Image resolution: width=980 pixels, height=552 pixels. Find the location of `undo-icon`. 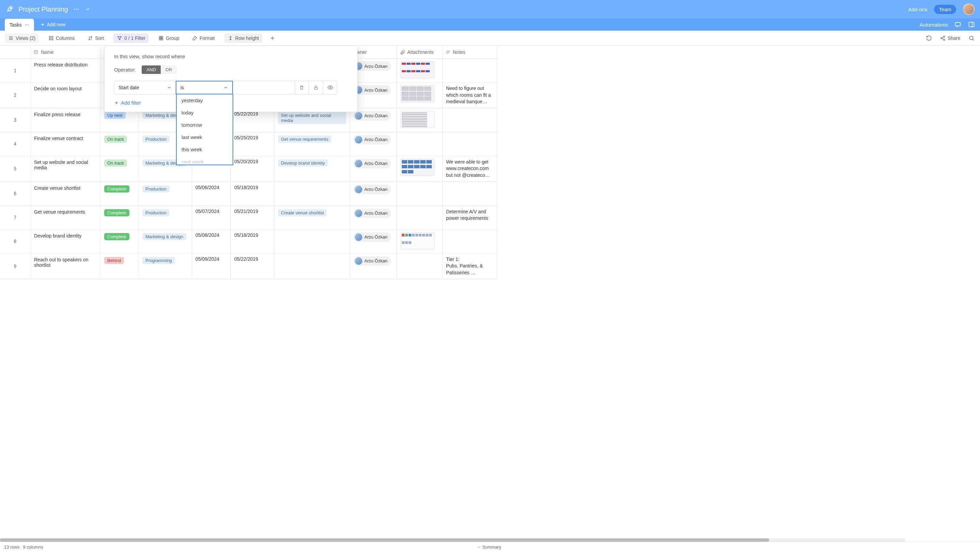

undo-icon is located at coordinates (929, 38).